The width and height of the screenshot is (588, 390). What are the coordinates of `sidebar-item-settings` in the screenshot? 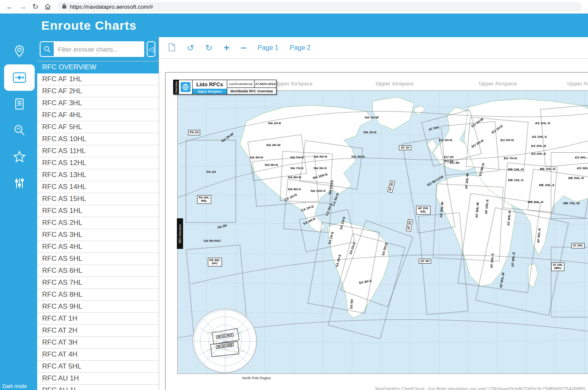 It's located at (19, 183).